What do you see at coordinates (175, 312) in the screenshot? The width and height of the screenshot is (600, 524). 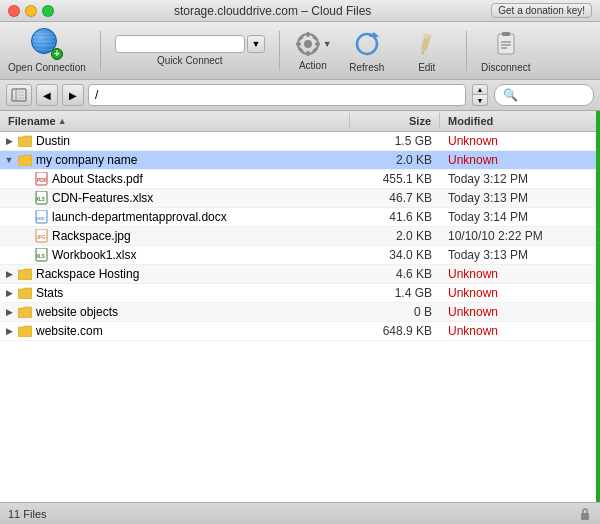 I see `row-filename: ▶ website objects` at bounding box center [175, 312].